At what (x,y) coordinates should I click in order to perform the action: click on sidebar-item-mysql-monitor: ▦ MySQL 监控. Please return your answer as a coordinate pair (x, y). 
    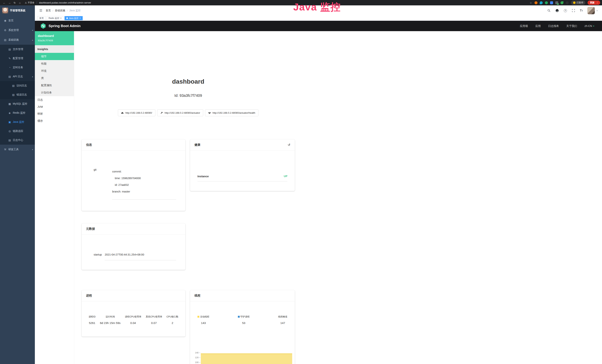
    Looking at the image, I should click on (18, 104).